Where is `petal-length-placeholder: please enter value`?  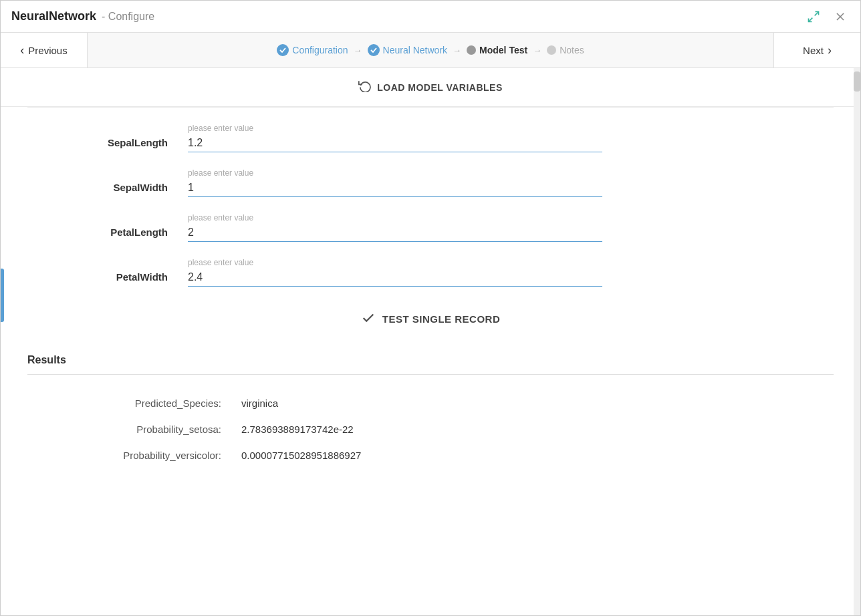
petal-length-placeholder: please enter value is located at coordinates (395, 218).